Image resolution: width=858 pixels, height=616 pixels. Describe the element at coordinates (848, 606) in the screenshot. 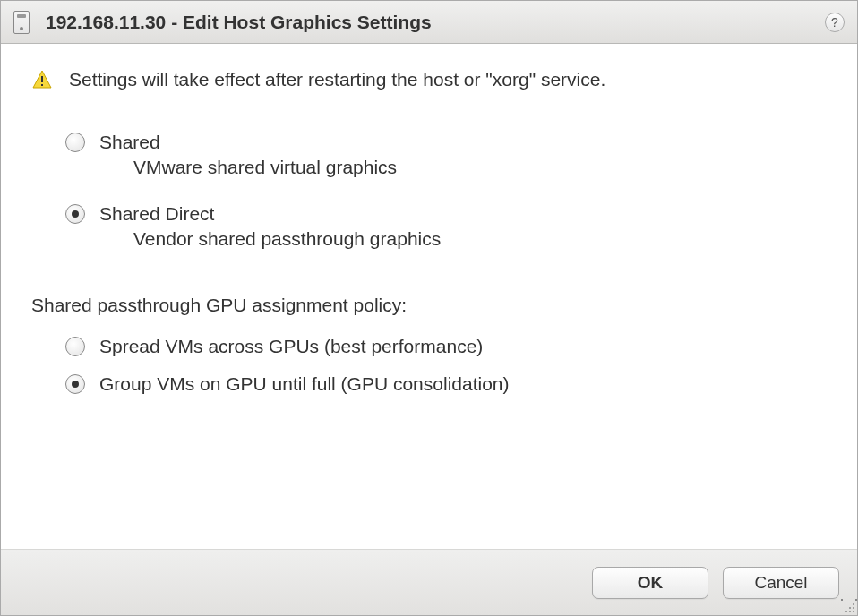

I see `resize-grip-icon` at that location.